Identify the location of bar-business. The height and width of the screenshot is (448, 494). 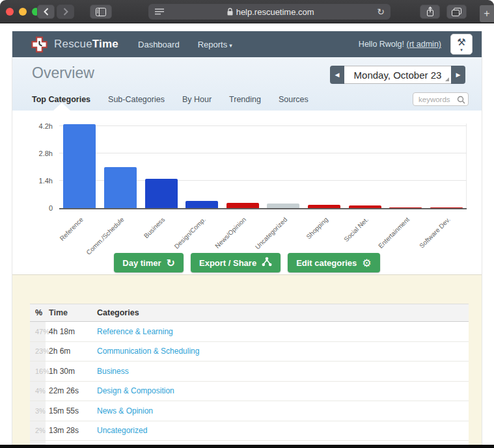
(161, 194).